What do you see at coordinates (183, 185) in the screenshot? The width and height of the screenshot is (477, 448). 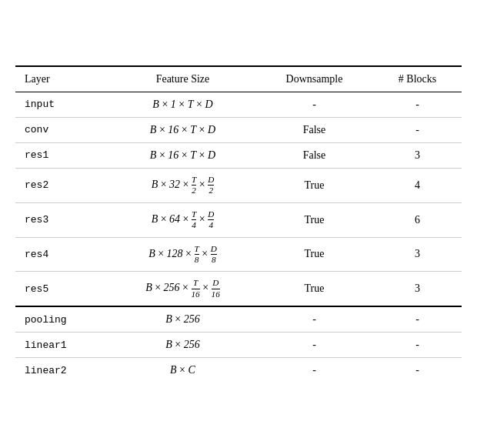 I see `cell-feature-size: B × 32 × T2 × D2` at bounding box center [183, 185].